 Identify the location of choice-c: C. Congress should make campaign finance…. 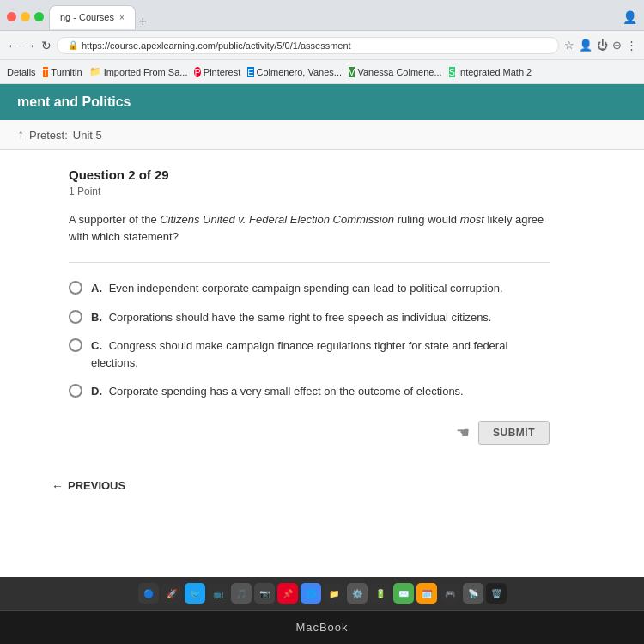
(309, 354).